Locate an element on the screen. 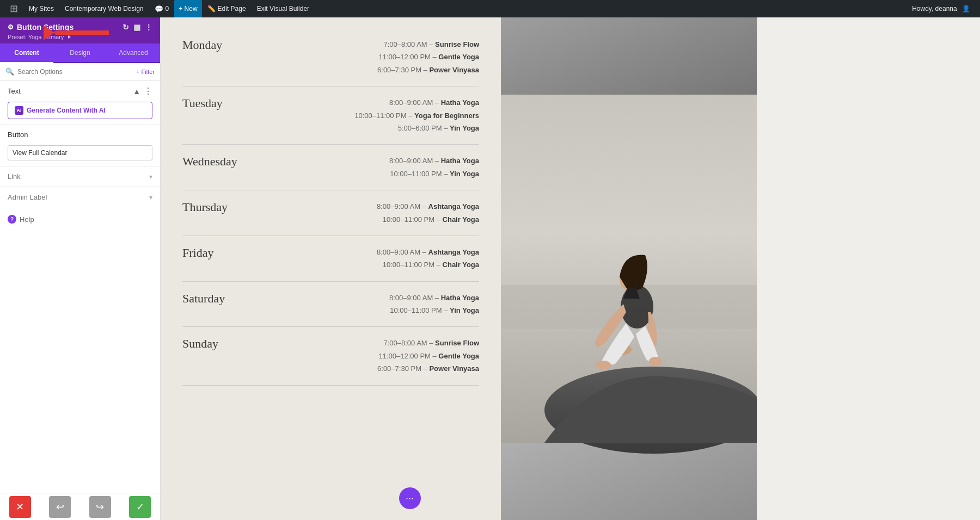 Image resolution: width=980 pixels, height=520 pixels. class-entry: 5:00–6:00 PM – Yin Yoga is located at coordinates (380, 128).